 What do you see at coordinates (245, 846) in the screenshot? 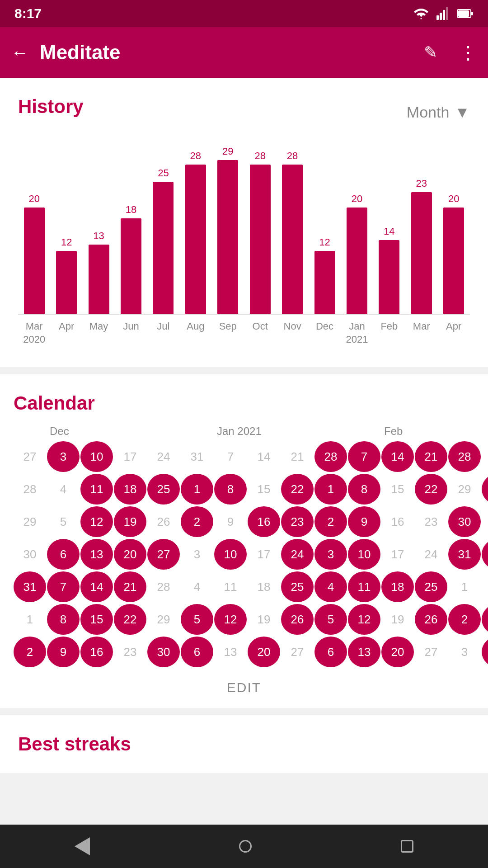
I see `nav-home-button` at bounding box center [245, 846].